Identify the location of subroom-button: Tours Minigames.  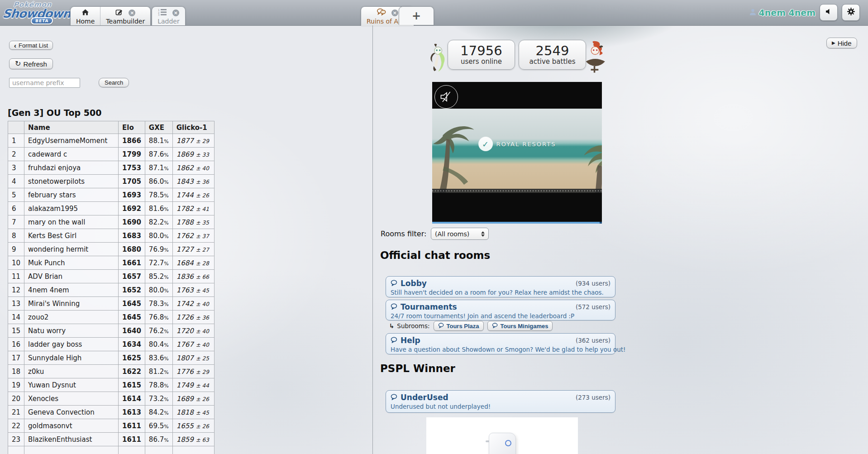
(520, 326).